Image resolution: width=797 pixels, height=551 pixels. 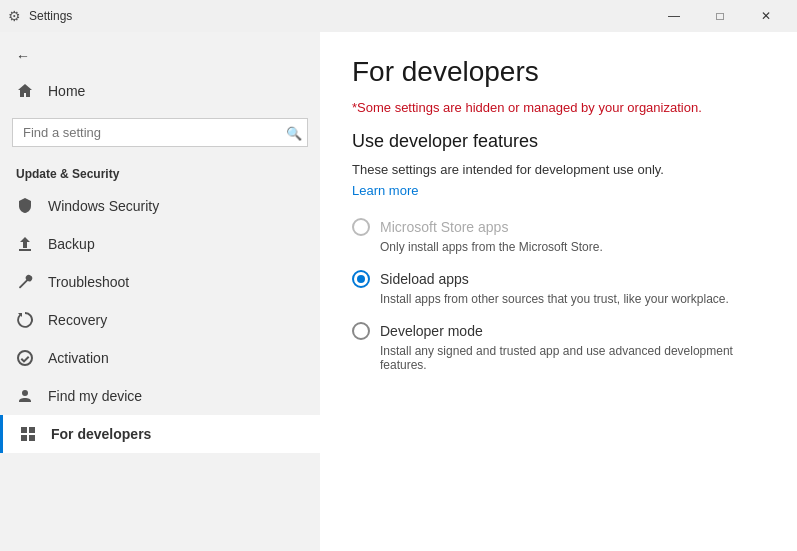 I want to click on sidebar-item-home: Home, so click(x=160, y=91).